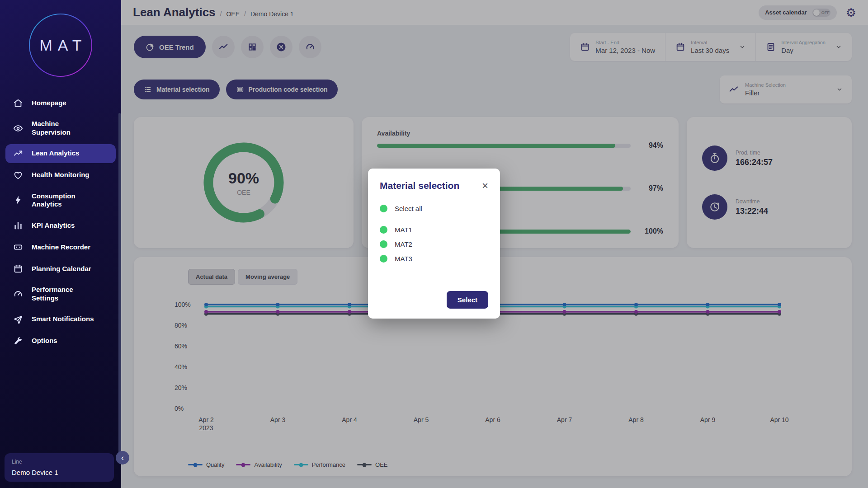 The image size is (868, 488). I want to click on option-mat3: MAT3, so click(434, 258).